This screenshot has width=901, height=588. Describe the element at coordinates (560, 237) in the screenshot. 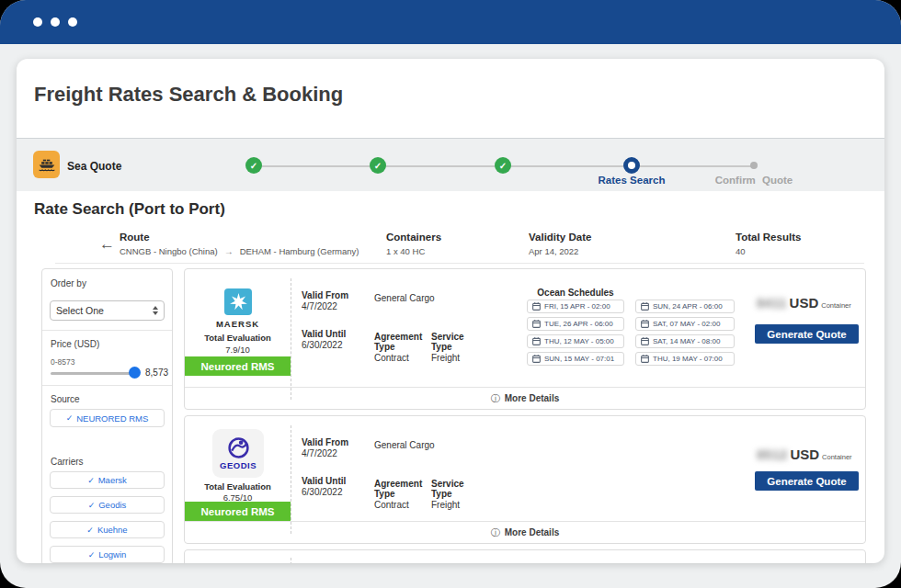

I see `validity-label: Validity Date` at that location.